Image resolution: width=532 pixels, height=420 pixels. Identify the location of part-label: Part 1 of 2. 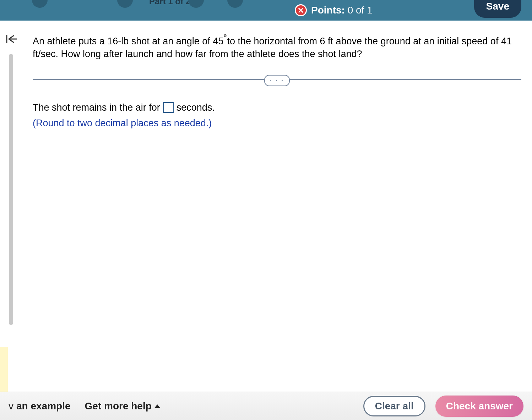
(170, 3).